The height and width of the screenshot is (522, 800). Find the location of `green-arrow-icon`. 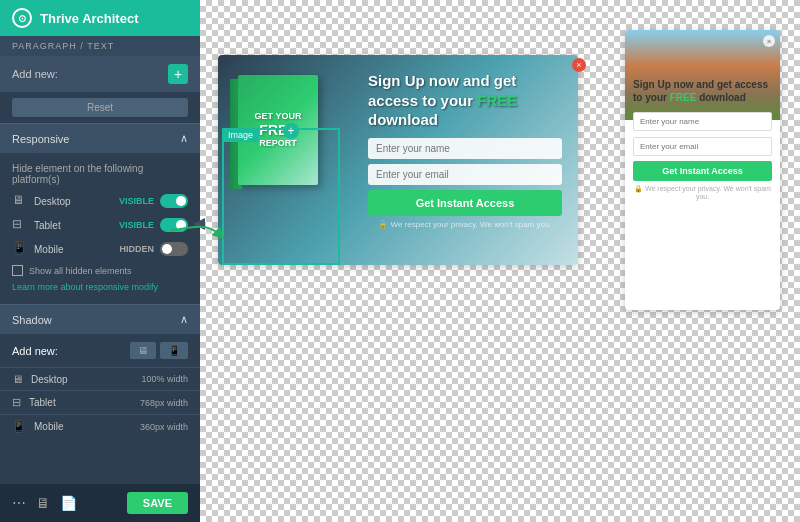

green-arrow-icon is located at coordinates (195, 230).